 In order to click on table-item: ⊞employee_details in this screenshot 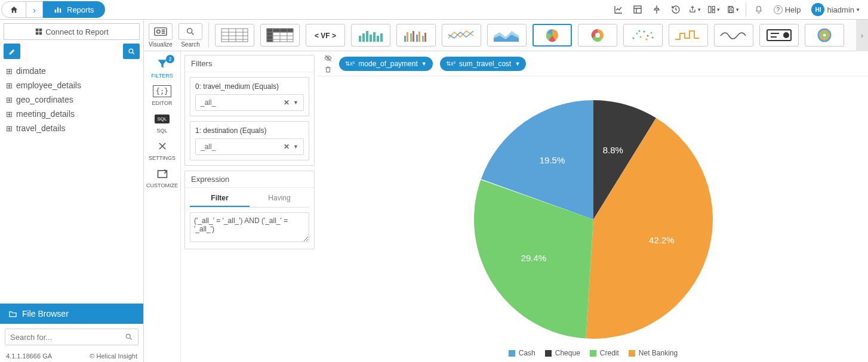, I will do `click(72, 85)`.